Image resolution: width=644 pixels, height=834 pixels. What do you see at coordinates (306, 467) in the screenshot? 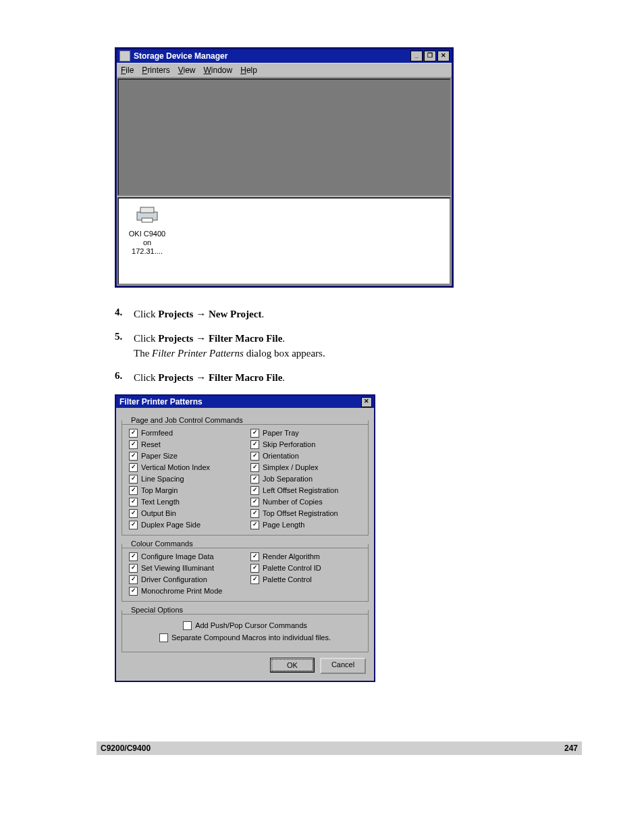
I see `simplex-duplex-checkbox: Simplex / Duplex` at bounding box center [306, 467].